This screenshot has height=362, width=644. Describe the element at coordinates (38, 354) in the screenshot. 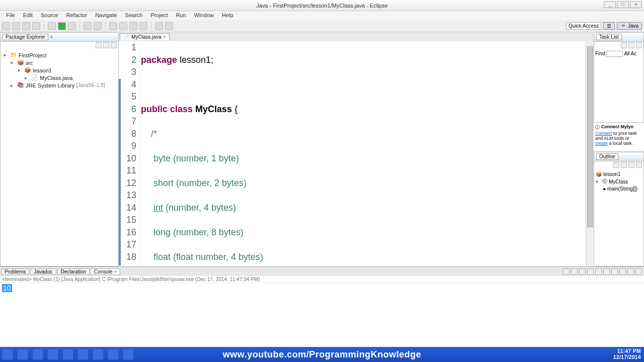

I see `explorer-icon` at that location.